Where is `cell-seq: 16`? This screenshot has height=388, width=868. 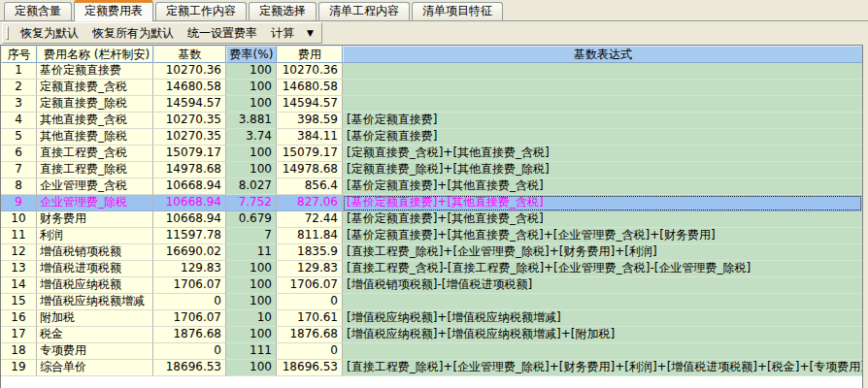 cell-seq: 16 is located at coordinates (19, 318).